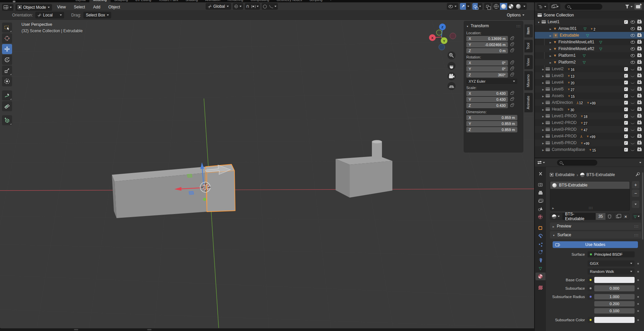  What do you see at coordinates (589, 76) in the screenshot?
I see `outliner-row-level3: Level3 13` at bounding box center [589, 76].